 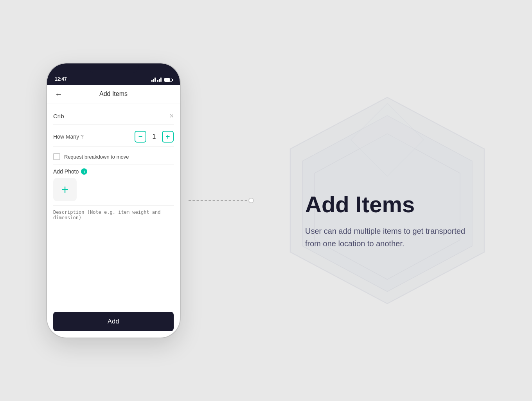 I want to click on add-button: Add, so click(x=113, y=322).